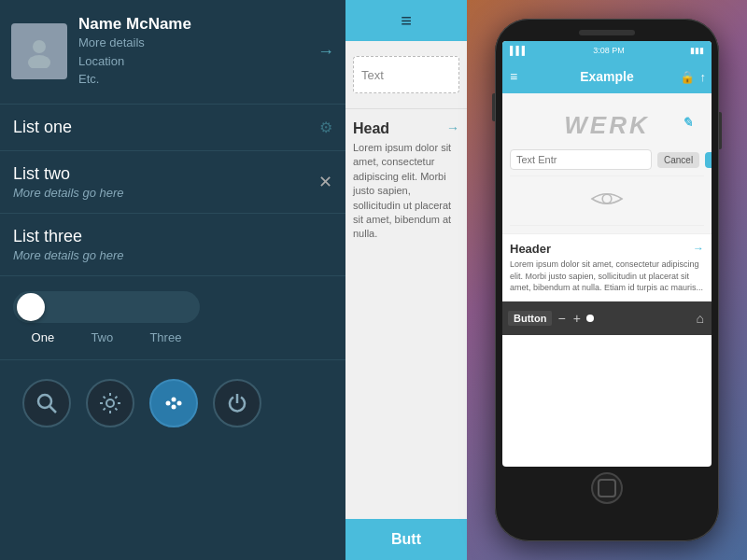 Image resolution: width=747 pixels, height=560 pixels. I want to click on power-button, so click(237, 403).